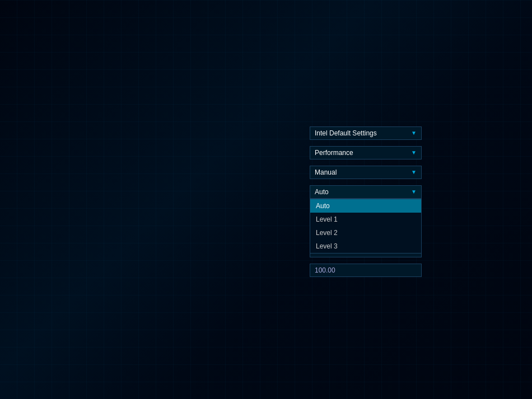  What do you see at coordinates (366, 153) in the screenshot?
I see `intel-default-dropdown: Performance ▼` at bounding box center [366, 153].